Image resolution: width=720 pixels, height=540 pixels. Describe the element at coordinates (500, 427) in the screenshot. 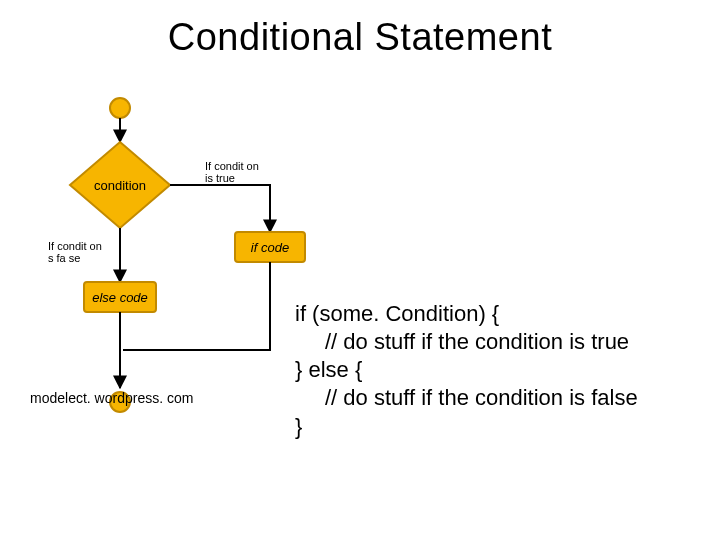

I see `code-line-5: }` at that location.